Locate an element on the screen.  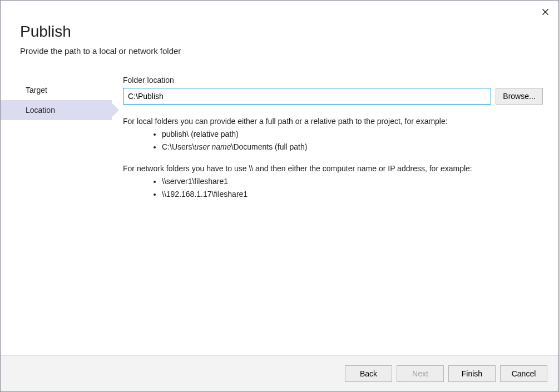
help-local-example: C:\Users\user name\Documents (full path) is located at coordinates (353, 147).